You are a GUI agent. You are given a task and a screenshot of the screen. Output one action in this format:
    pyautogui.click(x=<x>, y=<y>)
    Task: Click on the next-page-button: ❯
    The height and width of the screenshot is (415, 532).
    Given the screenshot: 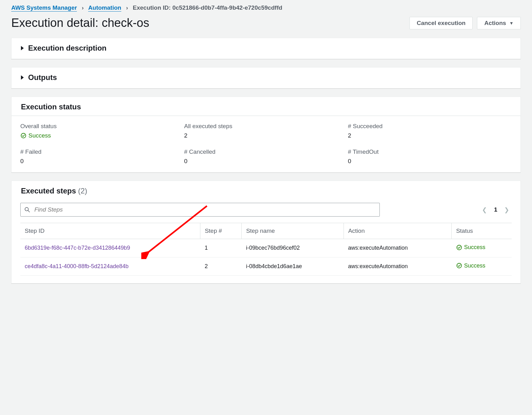 What is the action you would take?
    pyautogui.click(x=507, y=210)
    